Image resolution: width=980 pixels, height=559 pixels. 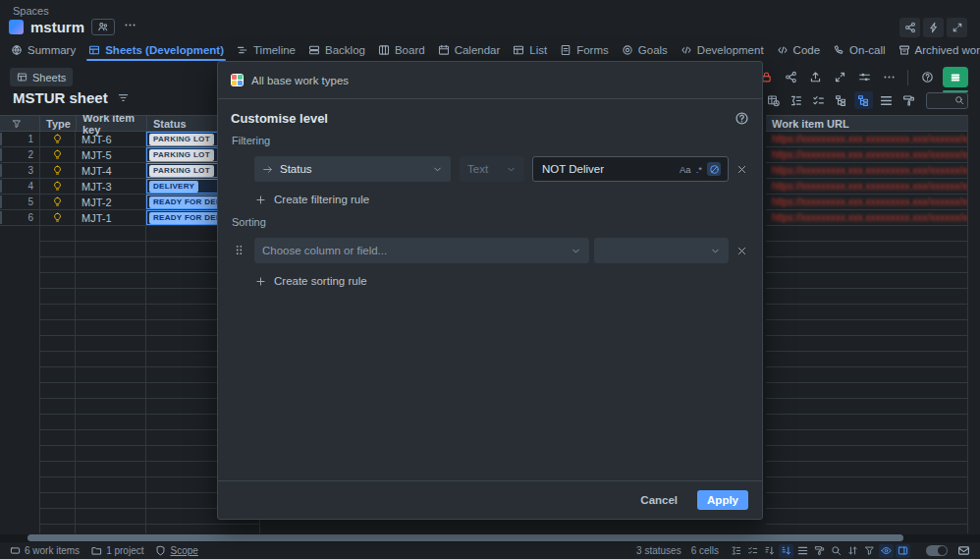 I want to click on tab-timeline: Timeline, so click(x=266, y=50).